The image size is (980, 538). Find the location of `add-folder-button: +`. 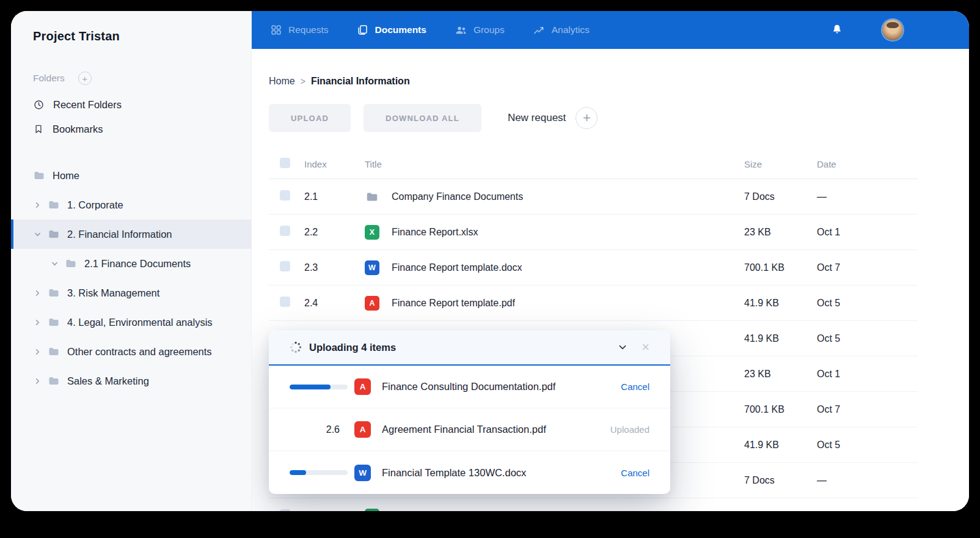

add-folder-button: + is located at coordinates (85, 78).